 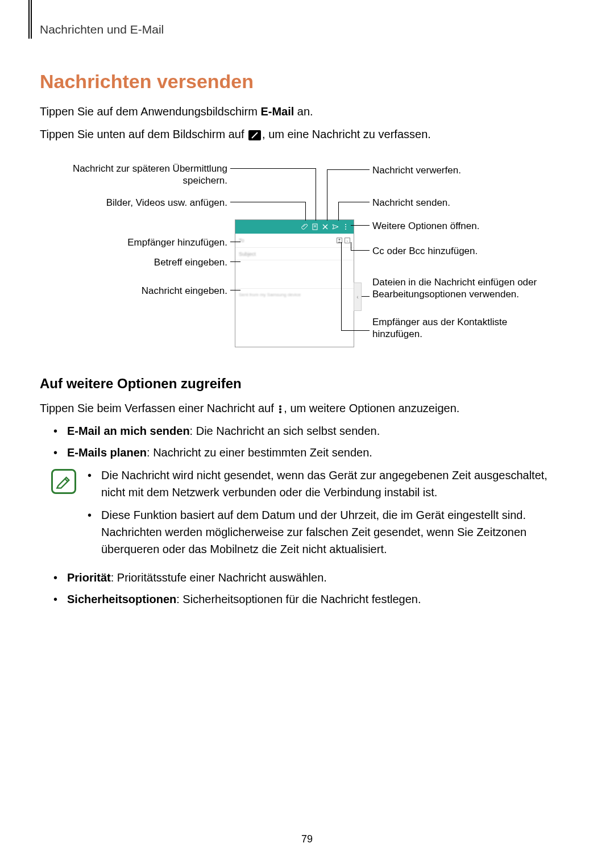 I want to click on to-placeholder: To, so click(x=242, y=240).